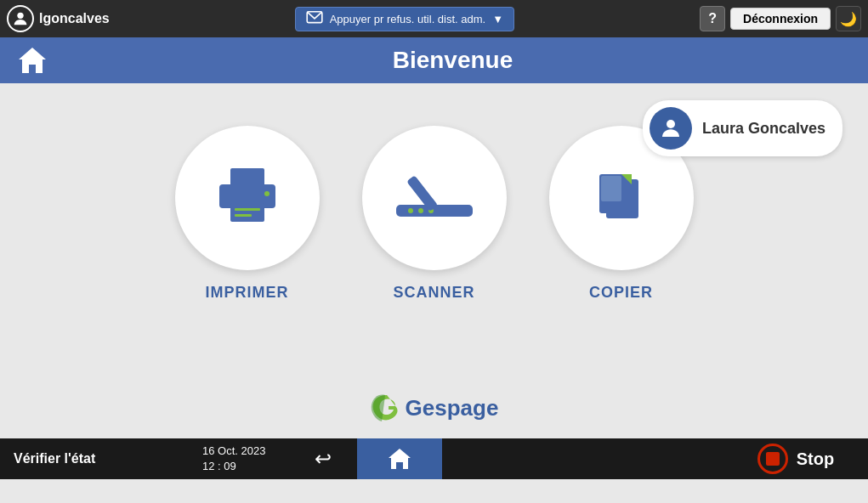 The image size is (868, 503). I want to click on scan-circle, so click(434, 198).